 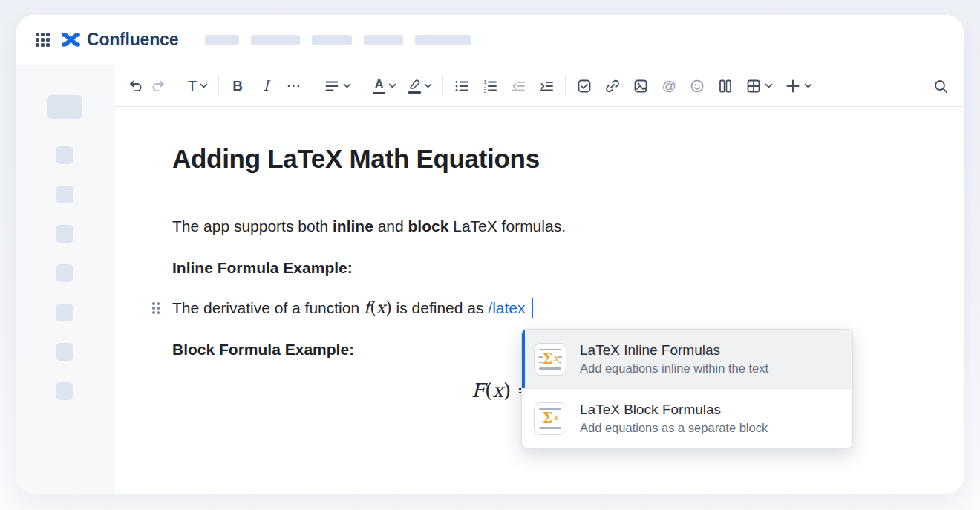 What do you see at coordinates (238, 86) in the screenshot?
I see `bold-button: B` at bounding box center [238, 86].